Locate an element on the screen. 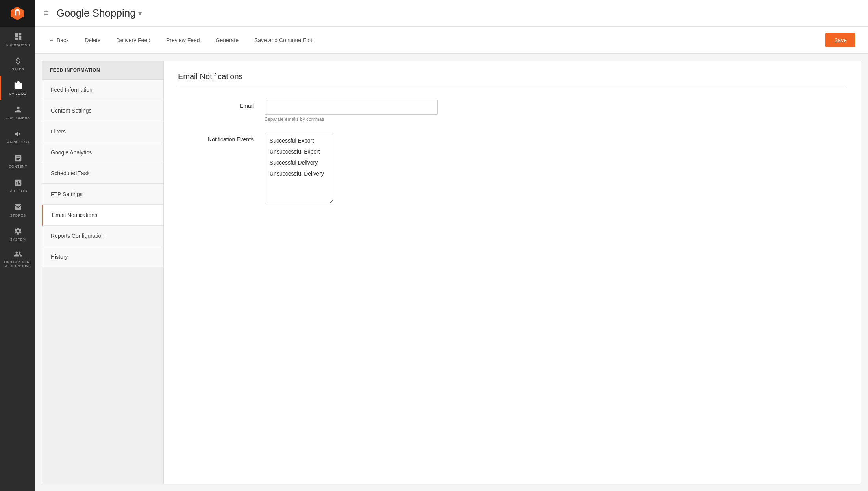  back-arrow-icon: ← is located at coordinates (52, 40).